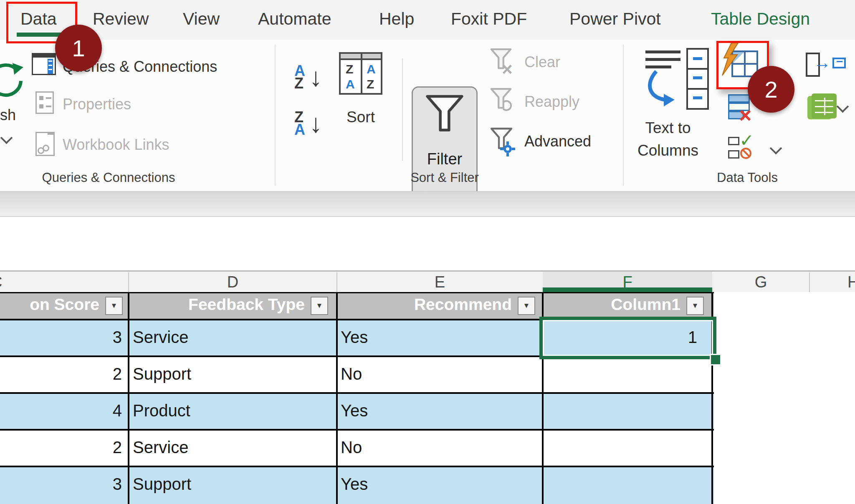 This screenshot has height=504, width=855. Describe the element at coordinates (109, 178) in the screenshot. I see `group-label-queries-connections: Queries & Connections` at that location.